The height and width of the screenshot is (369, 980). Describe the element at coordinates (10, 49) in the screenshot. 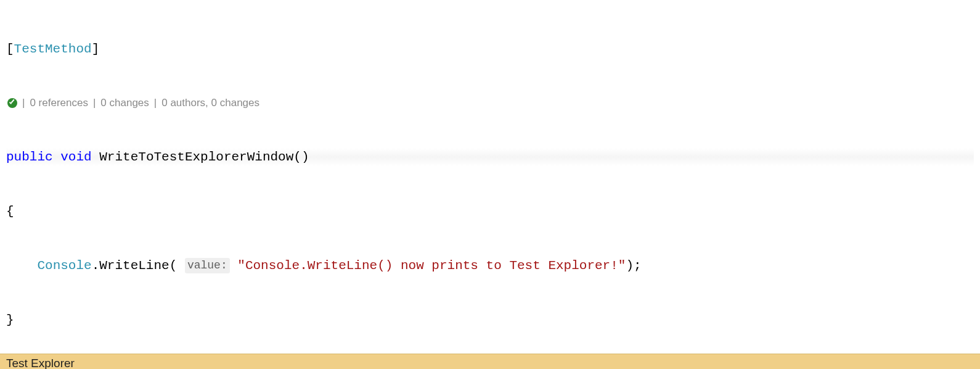

I see `bracket-open: [` at that location.